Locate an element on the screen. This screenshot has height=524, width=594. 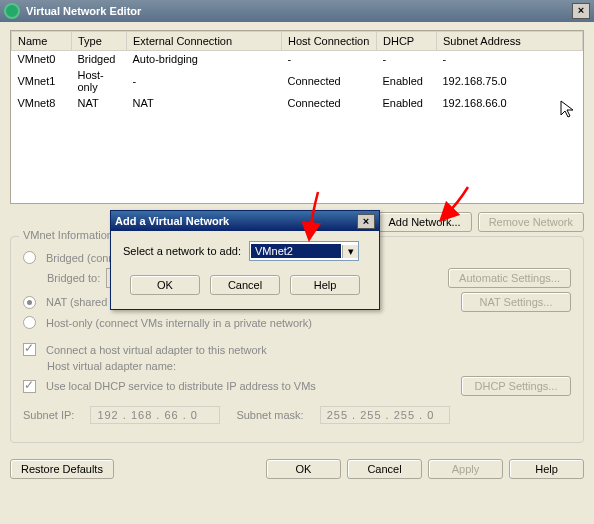
modal-close-icon: × is located at coordinates (366, 222).